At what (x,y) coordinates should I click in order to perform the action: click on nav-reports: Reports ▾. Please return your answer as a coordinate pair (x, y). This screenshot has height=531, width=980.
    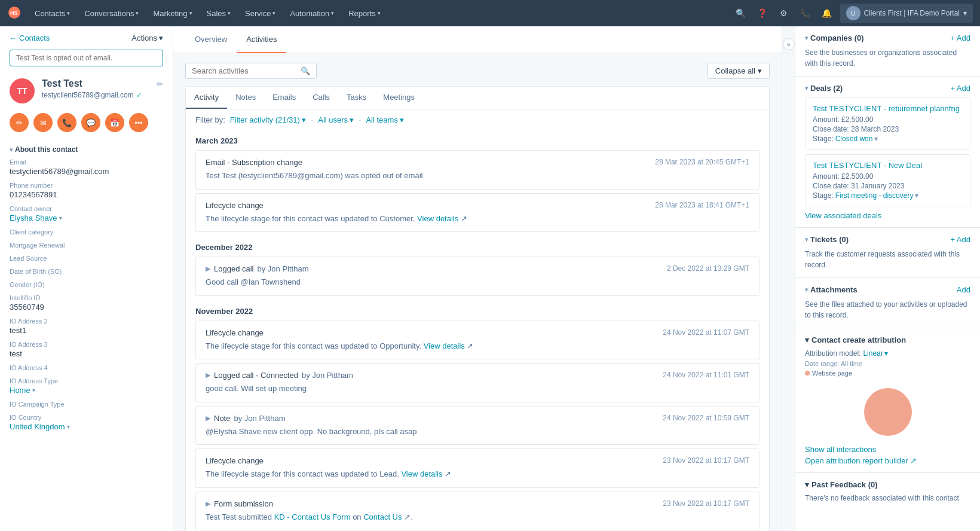
    Looking at the image, I should click on (365, 13).